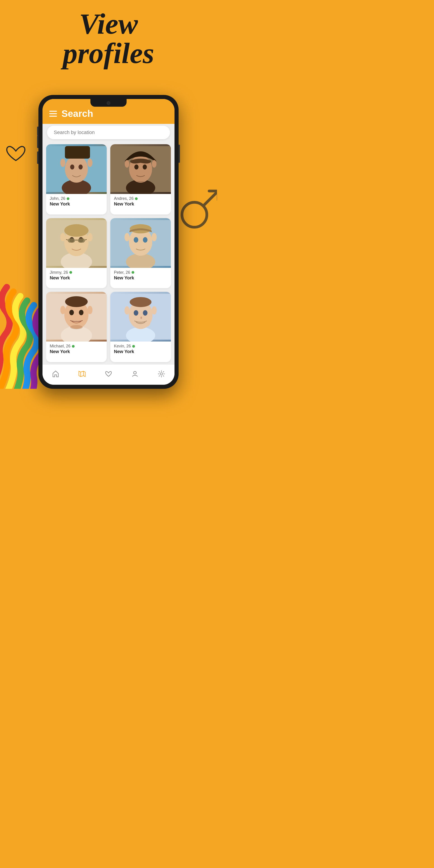 The image size is (434, 868). I want to click on profile-photo-peter, so click(141, 243).